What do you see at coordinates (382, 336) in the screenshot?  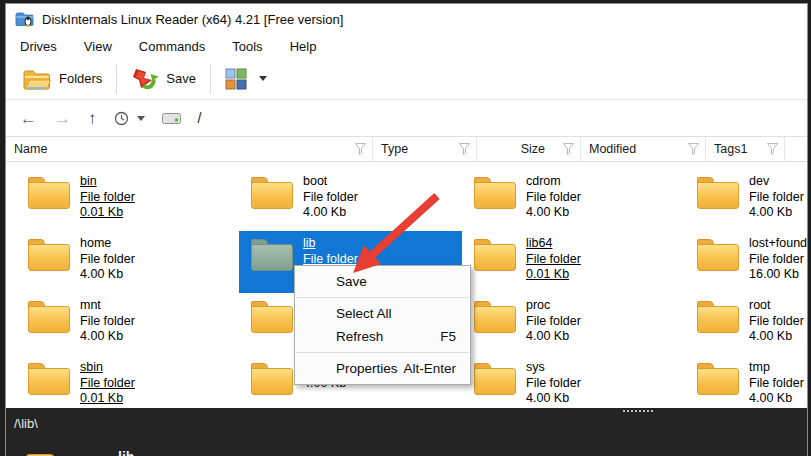 I see `context-menu-item-refresh: RefreshF5` at bounding box center [382, 336].